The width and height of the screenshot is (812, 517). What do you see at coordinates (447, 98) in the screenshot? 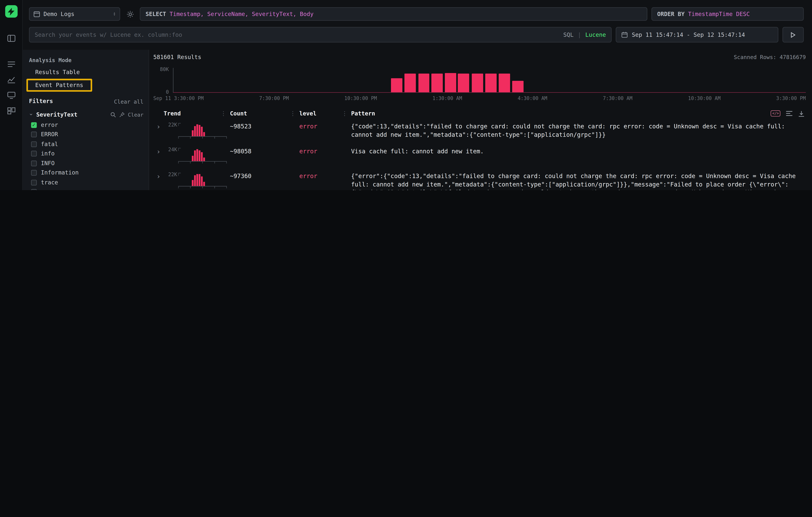
I see `x-tick-label: 1:30:00 AM` at bounding box center [447, 98].